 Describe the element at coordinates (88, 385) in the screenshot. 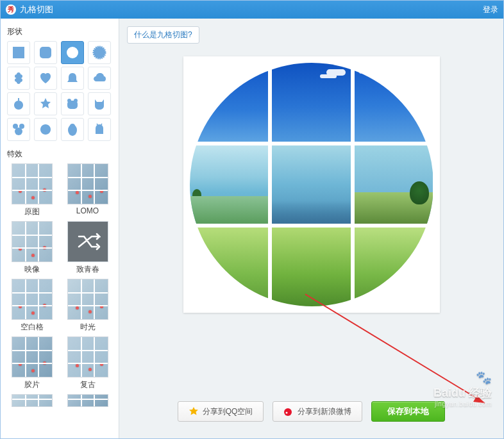

I see `effect-label: 复古` at that location.